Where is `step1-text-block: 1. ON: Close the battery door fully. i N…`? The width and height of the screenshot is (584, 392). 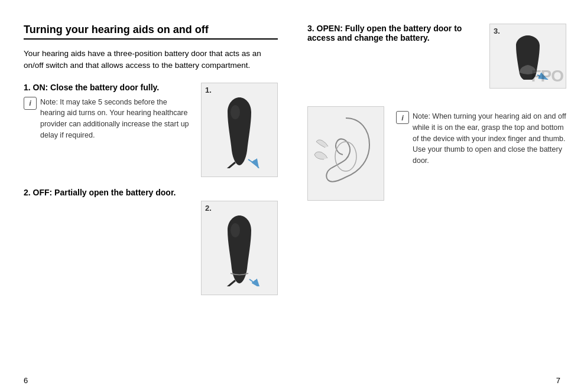 step1-text-block: 1. ON: Close the battery door fully. i N… is located at coordinates (108, 112).